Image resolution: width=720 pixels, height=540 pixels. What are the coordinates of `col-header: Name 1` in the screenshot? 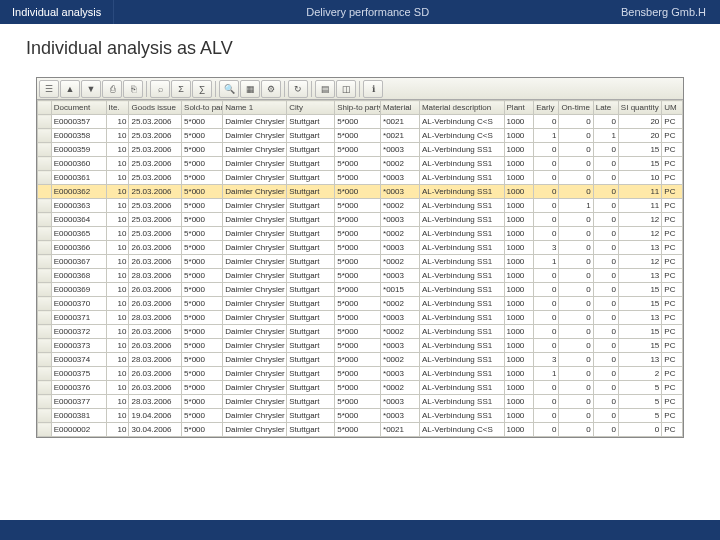 It's located at (255, 108).